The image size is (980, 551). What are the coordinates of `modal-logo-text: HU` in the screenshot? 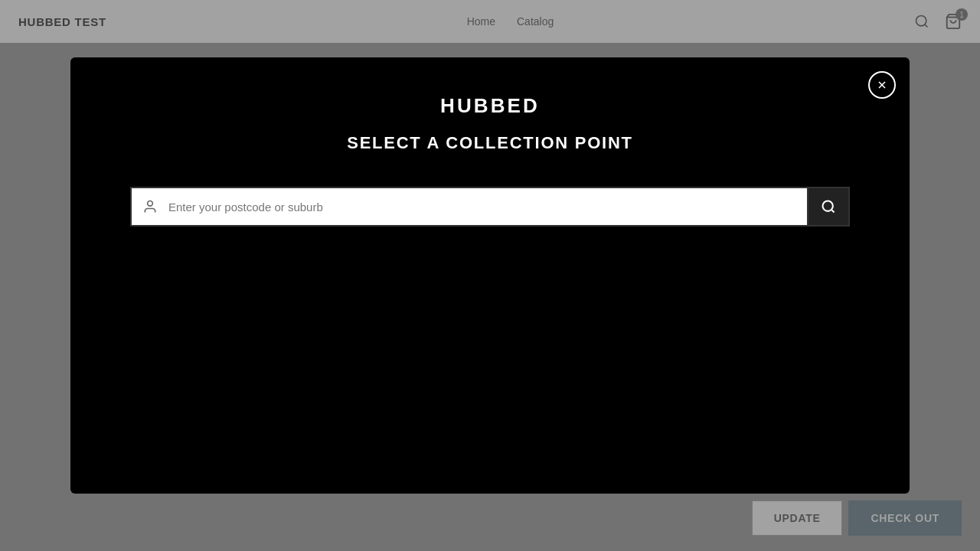 It's located at (457, 106).